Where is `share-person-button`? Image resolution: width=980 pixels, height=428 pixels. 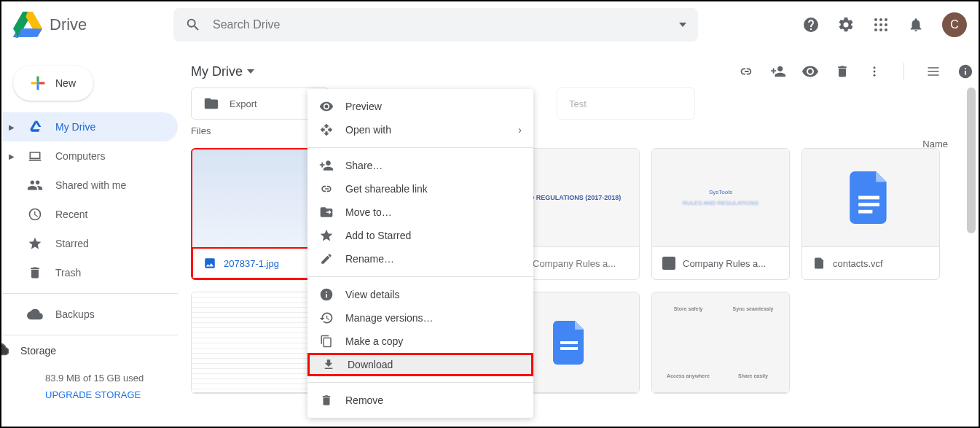
share-person-button is located at coordinates (778, 71).